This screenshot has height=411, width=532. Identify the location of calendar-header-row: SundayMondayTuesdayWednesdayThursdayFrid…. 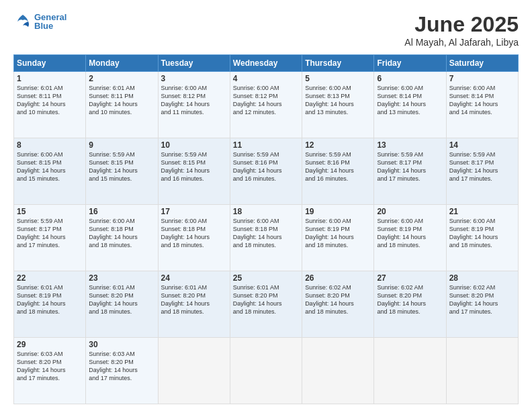
(266, 63).